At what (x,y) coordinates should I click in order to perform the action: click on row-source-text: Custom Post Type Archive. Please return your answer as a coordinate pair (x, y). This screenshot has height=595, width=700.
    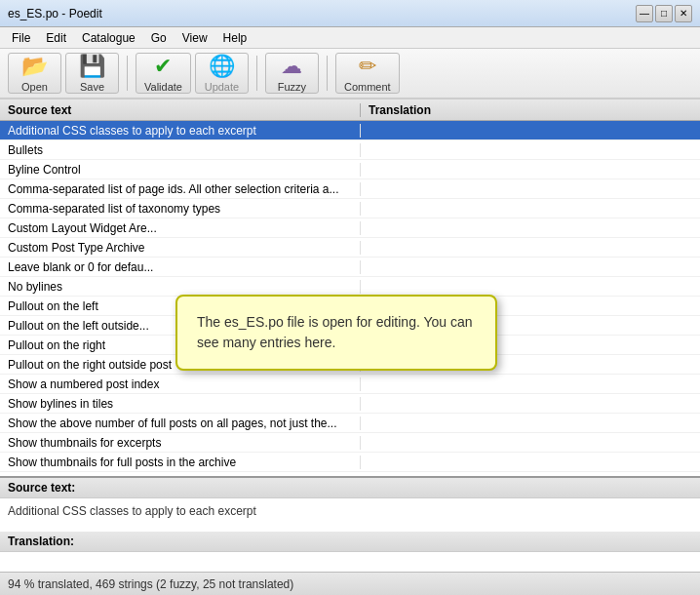
    Looking at the image, I should click on (180, 248).